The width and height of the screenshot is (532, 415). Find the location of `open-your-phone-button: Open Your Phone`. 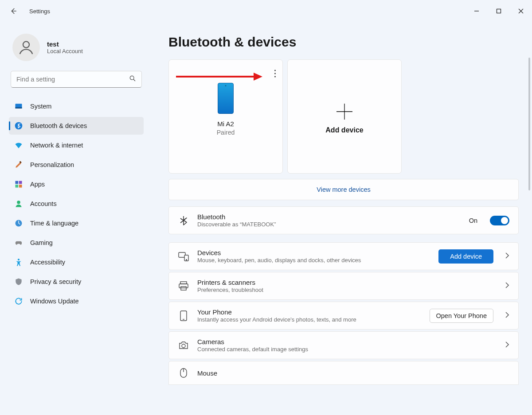

open-your-phone-button: Open Your Phone is located at coordinates (462, 316).